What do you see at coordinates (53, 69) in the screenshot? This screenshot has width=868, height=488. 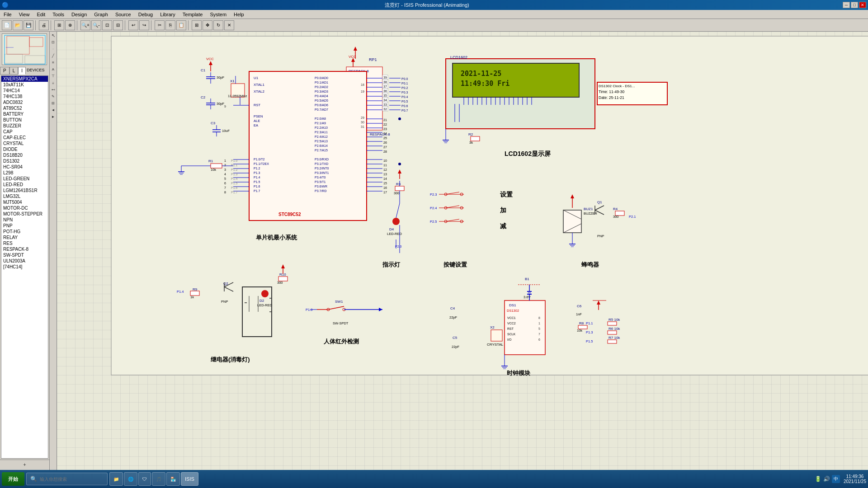 I see `text-tool: A` at bounding box center [53, 69].